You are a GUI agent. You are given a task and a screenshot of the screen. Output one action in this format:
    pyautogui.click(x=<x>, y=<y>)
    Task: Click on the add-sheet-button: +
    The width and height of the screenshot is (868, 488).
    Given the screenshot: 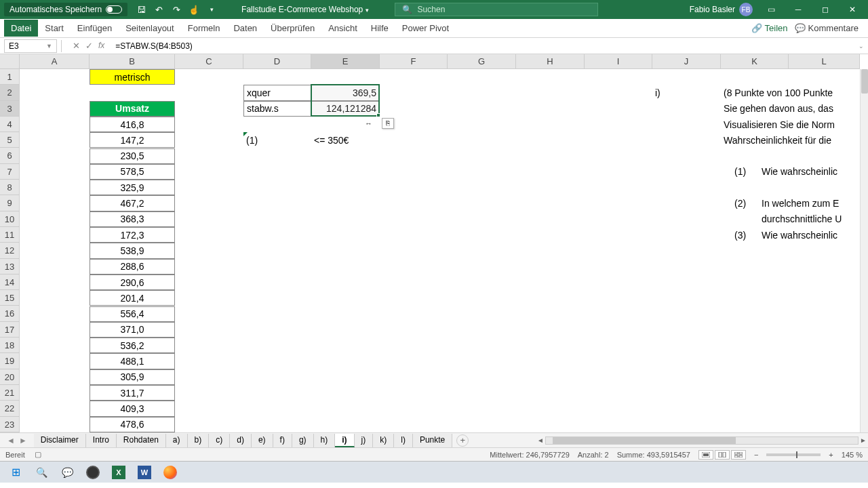 What is the action you would take?
    pyautogui.click(x=462, y=441)
    